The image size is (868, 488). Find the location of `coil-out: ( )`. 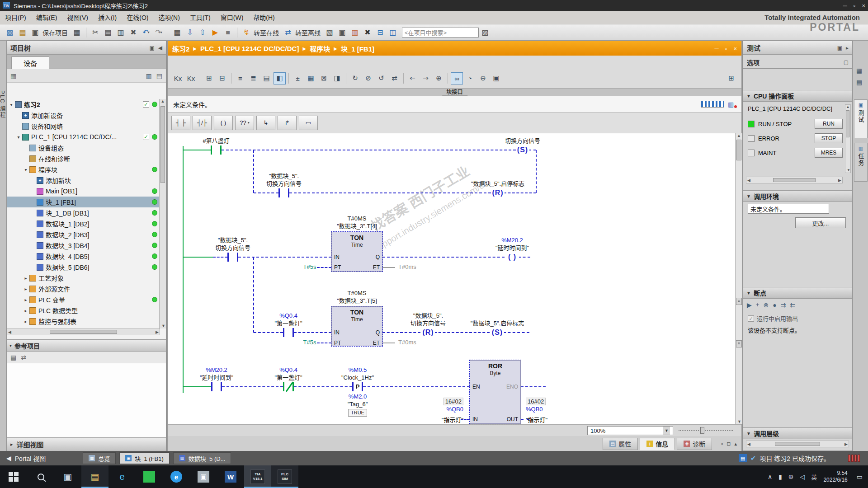

coil-out: ( ) is located at coordinates (512, 257).